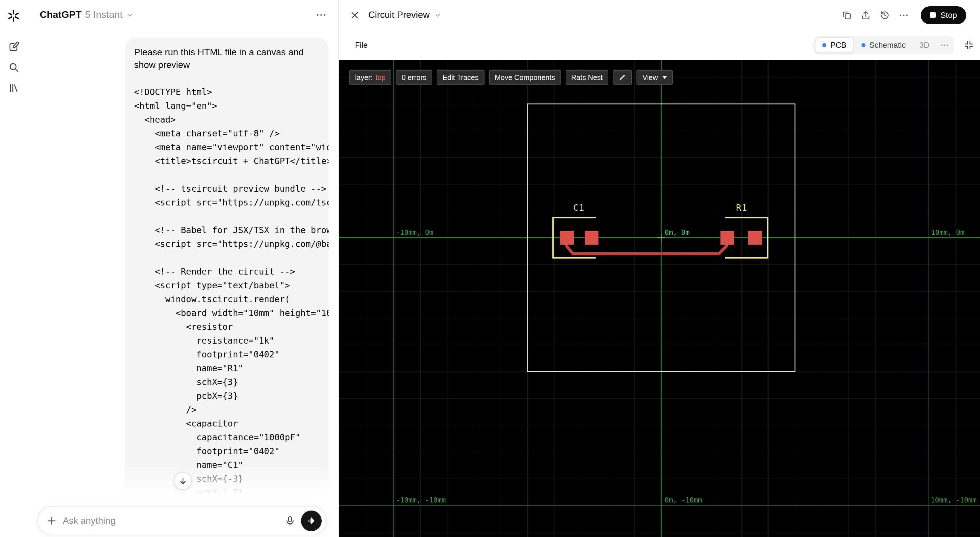  Describe the element at coordinates (511, 78) in the screenshot. I see `pcb-toolbar: layer: top 0 errors Edit Traces Move Com…` at that location.